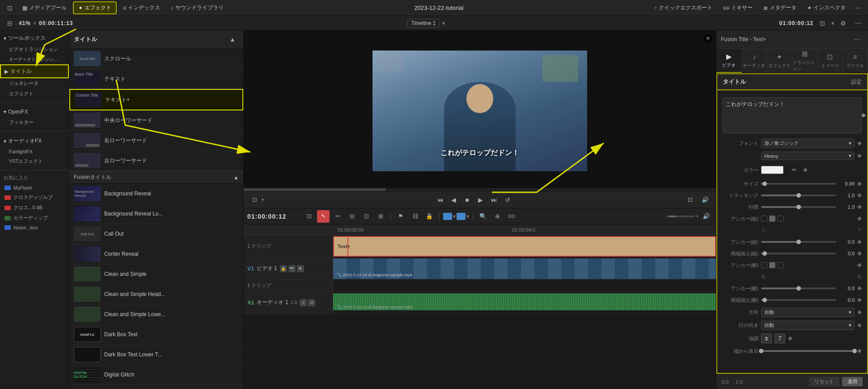 This screenshot has width=868, height=389. Describe the element at coordinates (508, 200) in the screenshot. I see `loop-btn: ↺` at that location.